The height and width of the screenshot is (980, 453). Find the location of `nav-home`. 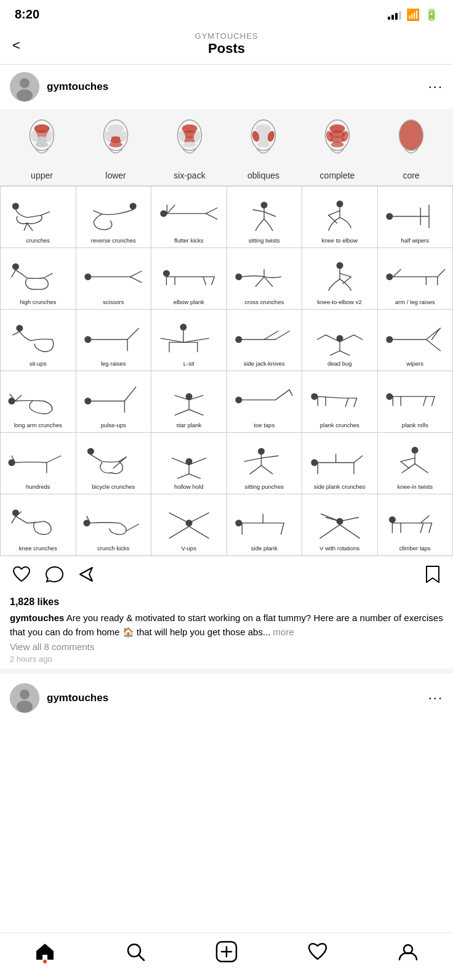

nav-home is located at coordinates (45, 952).